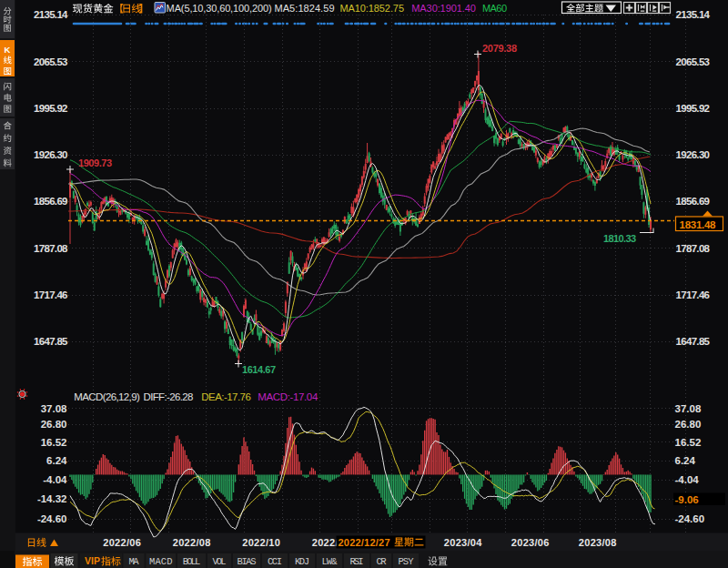  I want to click on svg-text: DIFF:-26.28, so click(169, 397).